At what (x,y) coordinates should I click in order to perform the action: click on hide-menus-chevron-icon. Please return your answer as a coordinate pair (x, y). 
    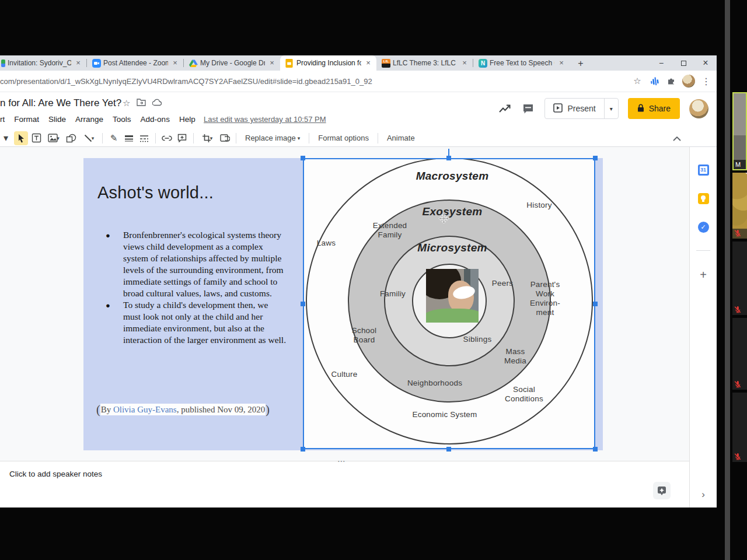
    Looking at the image, I should click on (677, 139).